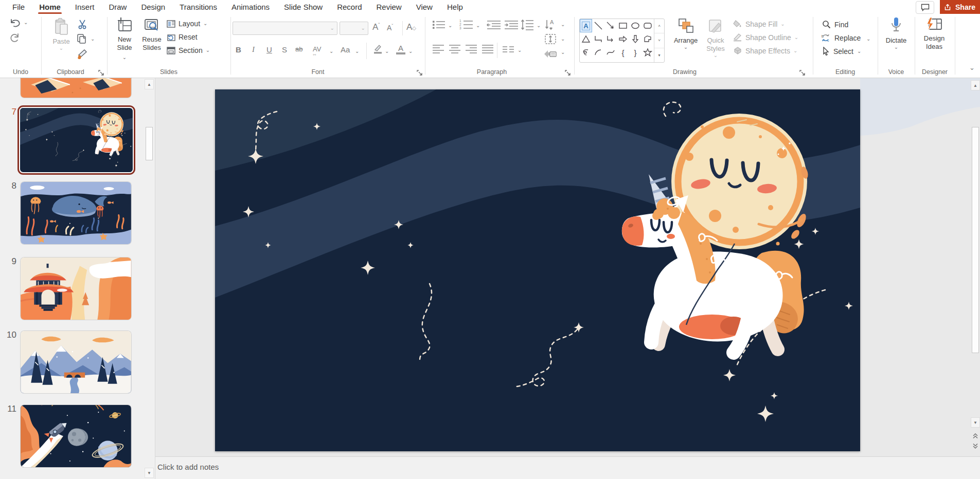 The image size is (980, 479). I want to click on select-button: Select ⌄, so click(842, 51).